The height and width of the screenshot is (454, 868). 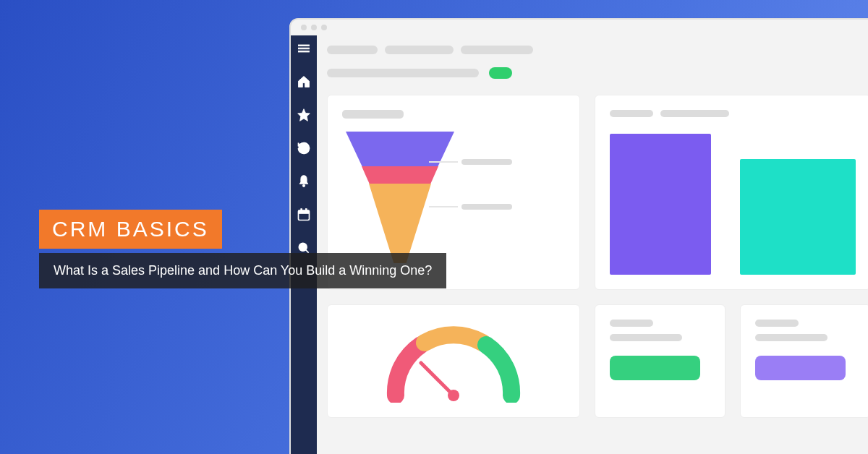 I want to click on menu-icon, so click(x=304, y=48).